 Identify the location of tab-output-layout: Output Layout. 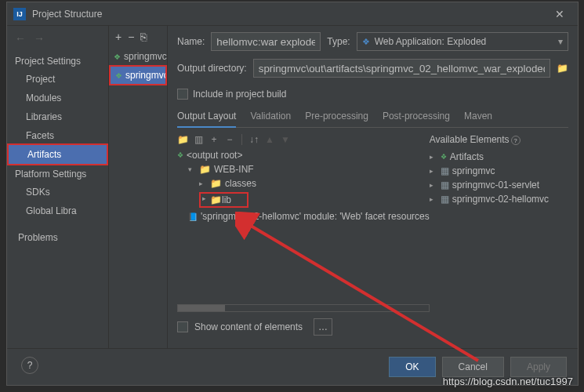
(207, 118).